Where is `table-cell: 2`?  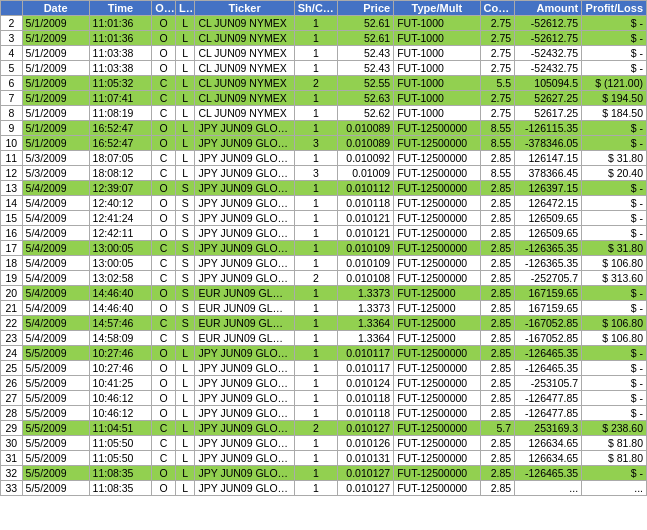 table-cell: 2 is located at coordinates (316, 84).